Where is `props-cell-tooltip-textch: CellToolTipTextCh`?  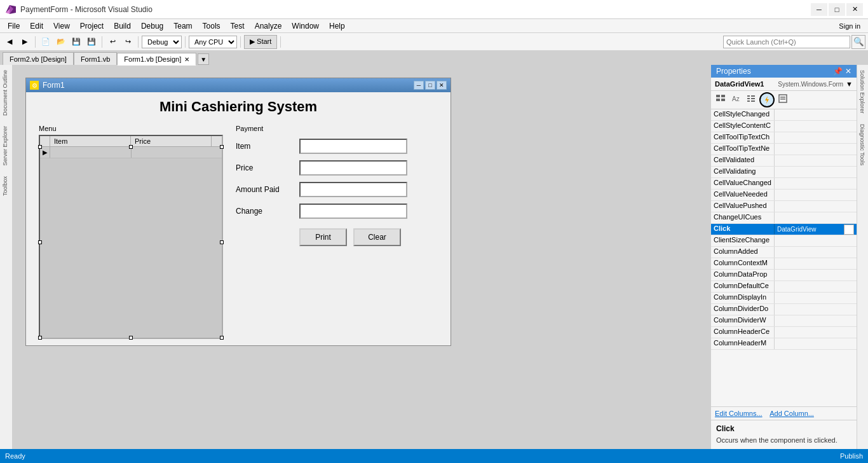 props-cell-tooltip-textch: CellToolTipTextCh is located at coordinates (784, 138).